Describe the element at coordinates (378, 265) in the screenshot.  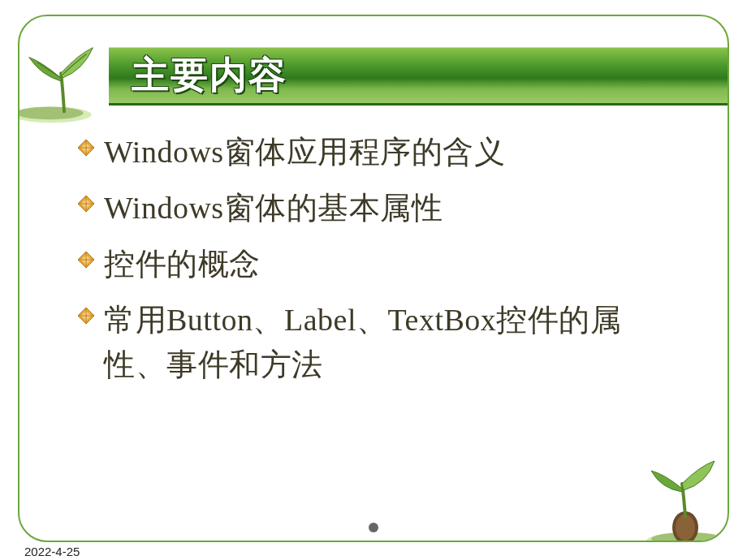
I see `list-item: 控件的概念` at that location.